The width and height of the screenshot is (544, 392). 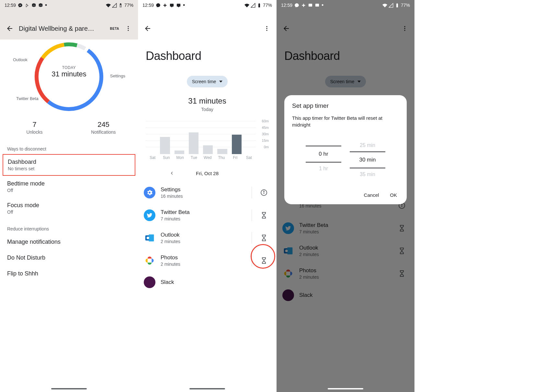 I want to click on donut-label-outlook: Outlook, so click(x=20, y=60).